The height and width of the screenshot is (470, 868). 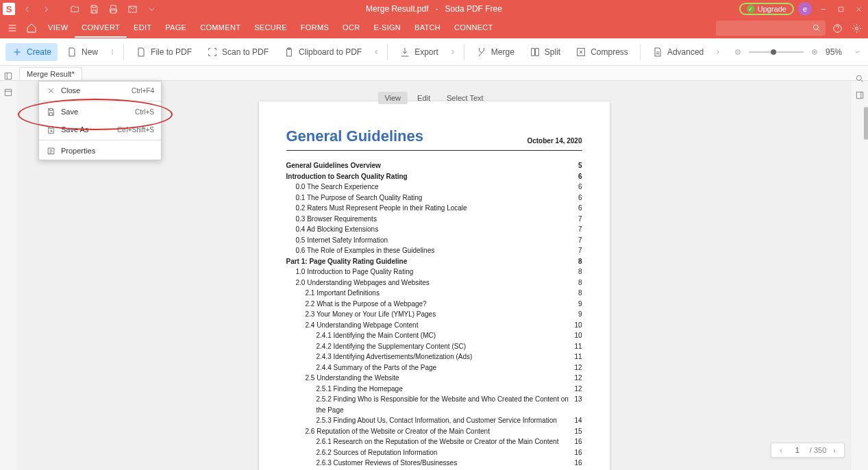 I want to click on help-icon, so click(x=837, y=28).